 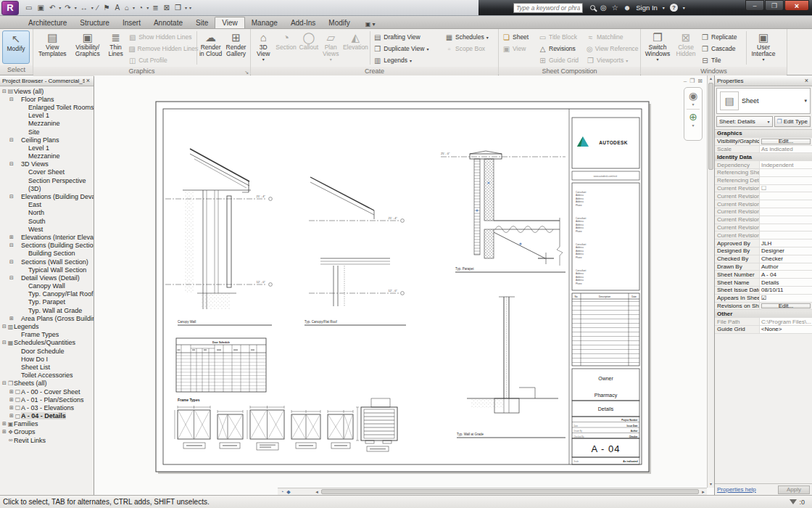 I want to click on property-row: Sheet Issue Date 08/10/11, so click(x=763, y=290).